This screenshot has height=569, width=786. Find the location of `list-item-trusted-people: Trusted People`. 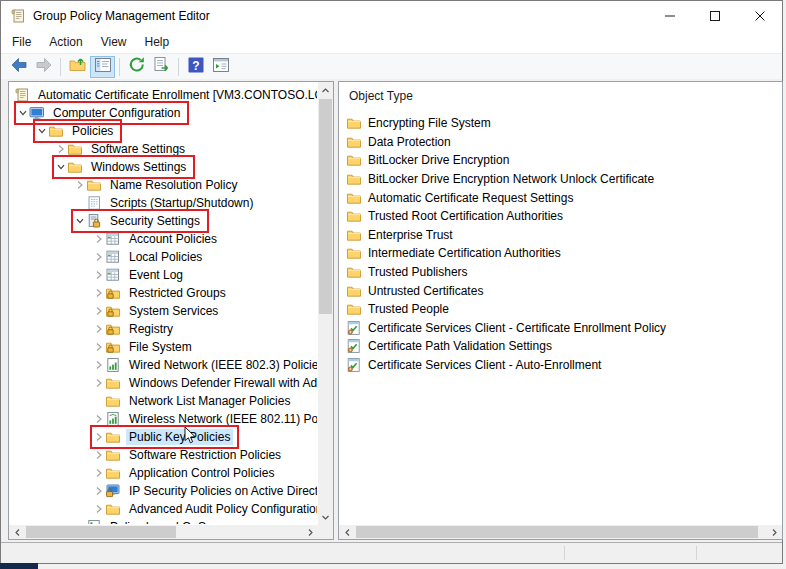

list-item-trusted-people: Trusted People is located at coordinates (560, 310).